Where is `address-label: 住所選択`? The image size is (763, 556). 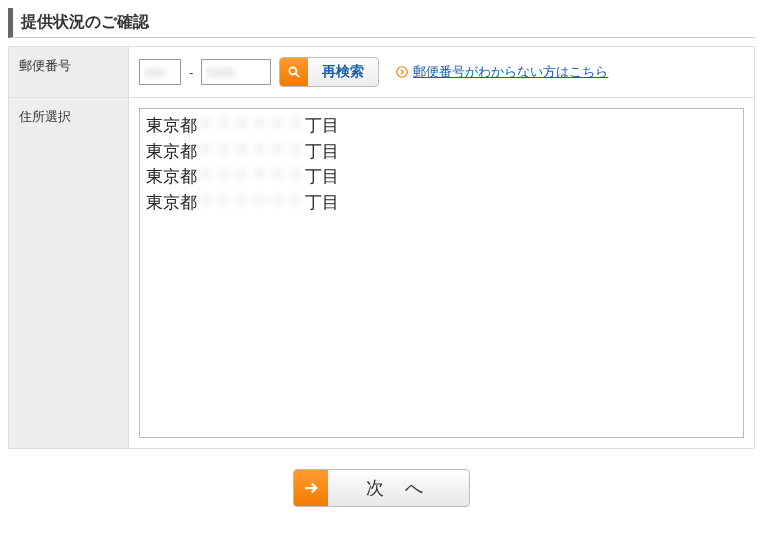
address-label: 住所選択 is located at coordinates (69, 274).